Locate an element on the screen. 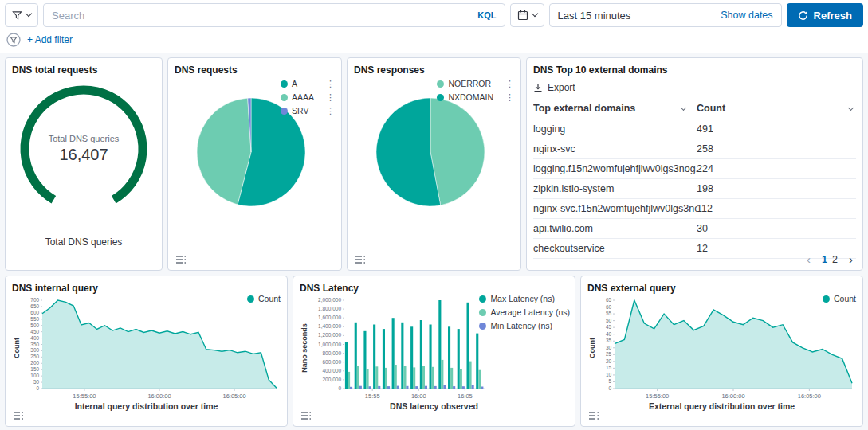 The width and height of the screenshot is (868, 430). filter-bar: + Add filter is located at coordinates (434, 41).